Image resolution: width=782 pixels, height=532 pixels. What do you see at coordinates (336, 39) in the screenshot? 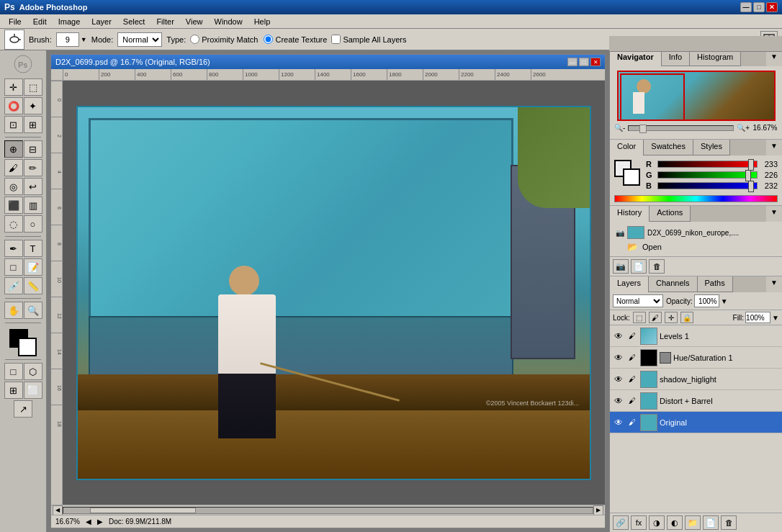
I see `sample-all-input` at bounding box center [336, 39].